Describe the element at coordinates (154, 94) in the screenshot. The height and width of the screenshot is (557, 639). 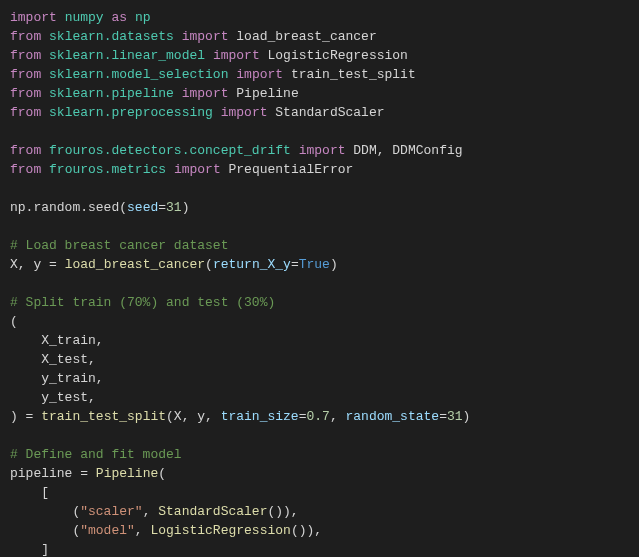
I see `code-line: from sklearn.pipeline import Pipeline` at that location.